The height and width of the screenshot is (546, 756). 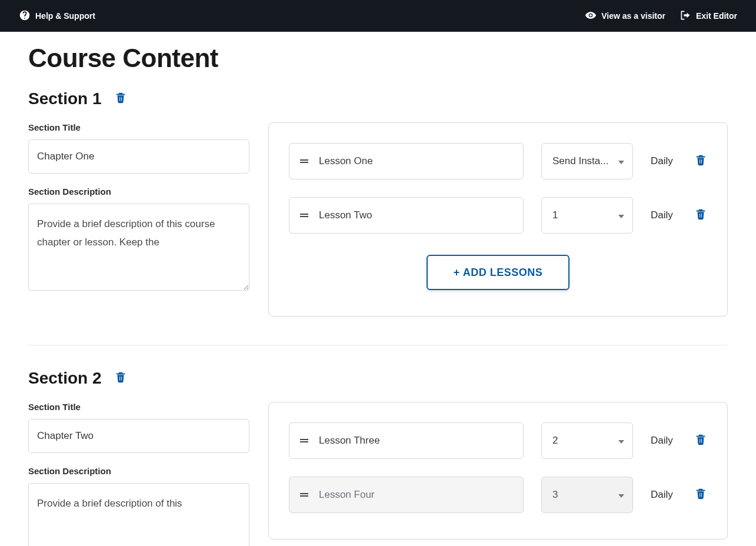 What do you see at coordinates (583, 215) in the screenshot?
I see `lesson-schedule-value: 1` at bounding box center [583, 215].